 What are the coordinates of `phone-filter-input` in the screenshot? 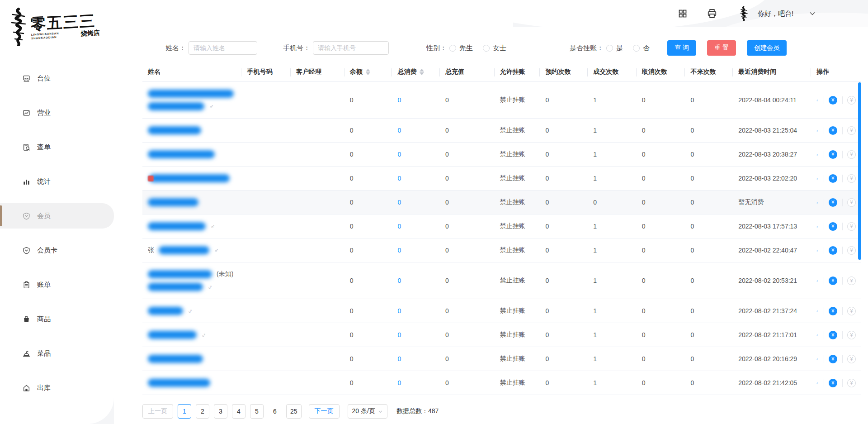 It's located at (351, 48).